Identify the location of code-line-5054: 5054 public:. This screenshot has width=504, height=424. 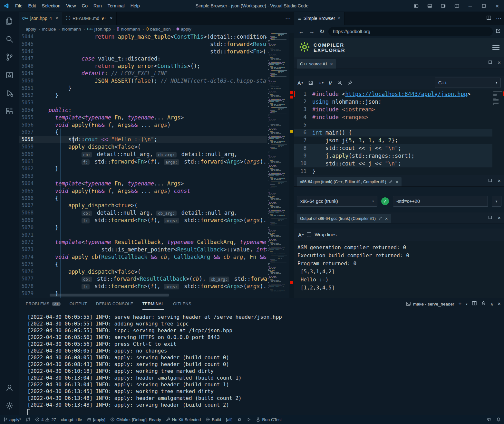
(156, 110).